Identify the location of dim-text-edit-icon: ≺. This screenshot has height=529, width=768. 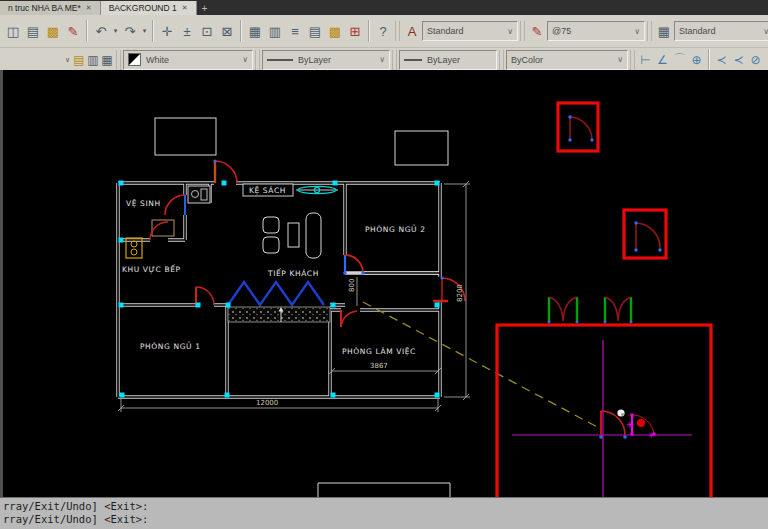
(738, 60).